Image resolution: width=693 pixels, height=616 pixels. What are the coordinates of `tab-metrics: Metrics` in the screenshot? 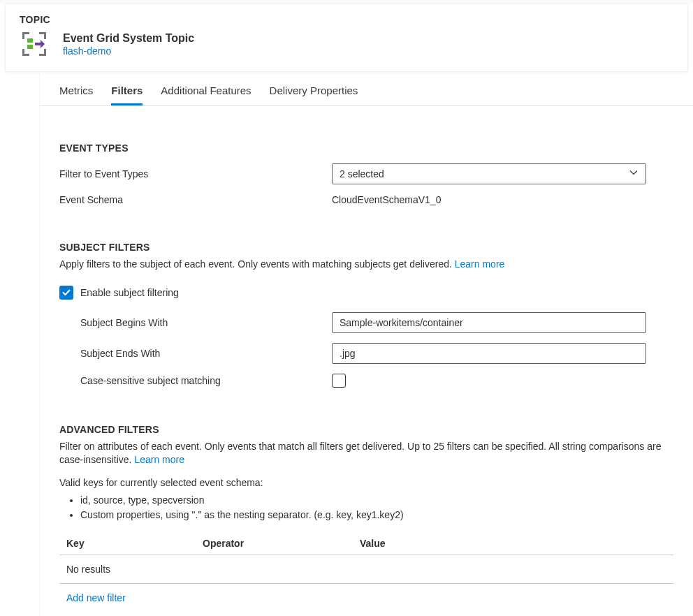 It's located at (76, 95).